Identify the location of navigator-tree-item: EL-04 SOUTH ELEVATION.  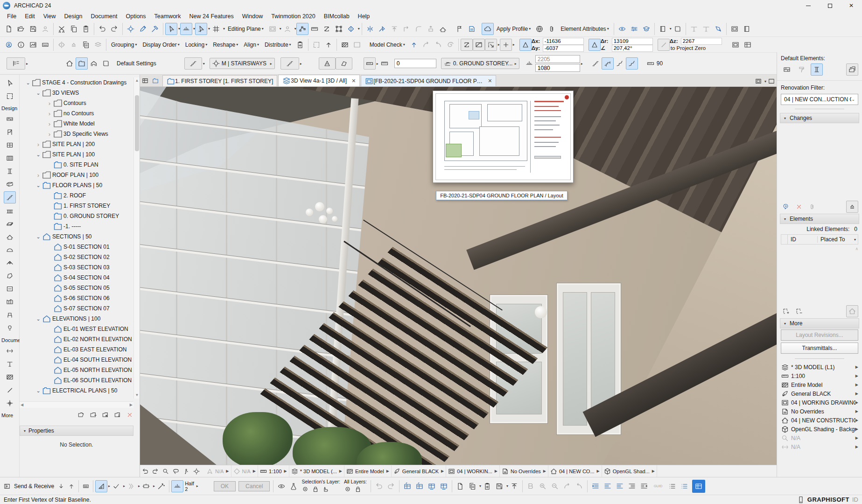
(77, 360).